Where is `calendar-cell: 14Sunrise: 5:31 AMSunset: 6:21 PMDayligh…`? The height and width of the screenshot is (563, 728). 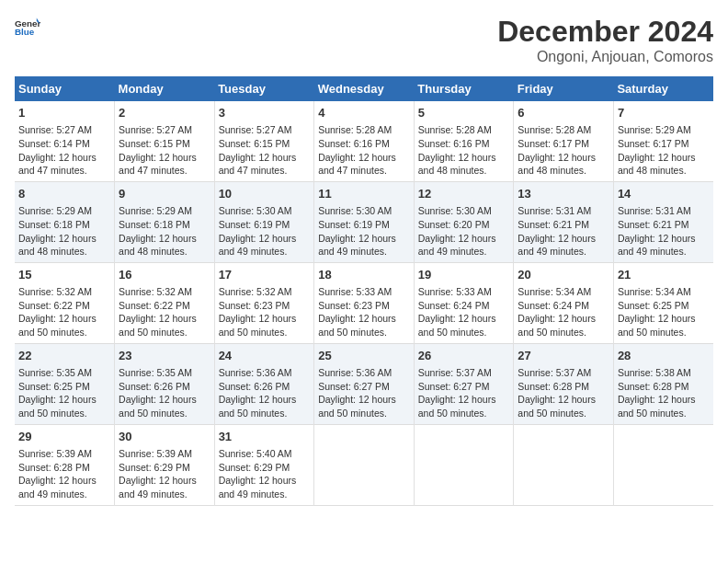 calendar-cell: 14Sunrise: 5:31 AMSunset: 6:21 PMDayligh… is located at coordinates (664, 222).